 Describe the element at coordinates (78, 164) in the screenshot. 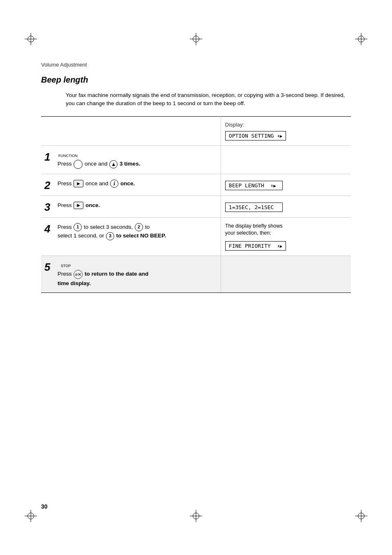

I see `function-button-icon` at that location.